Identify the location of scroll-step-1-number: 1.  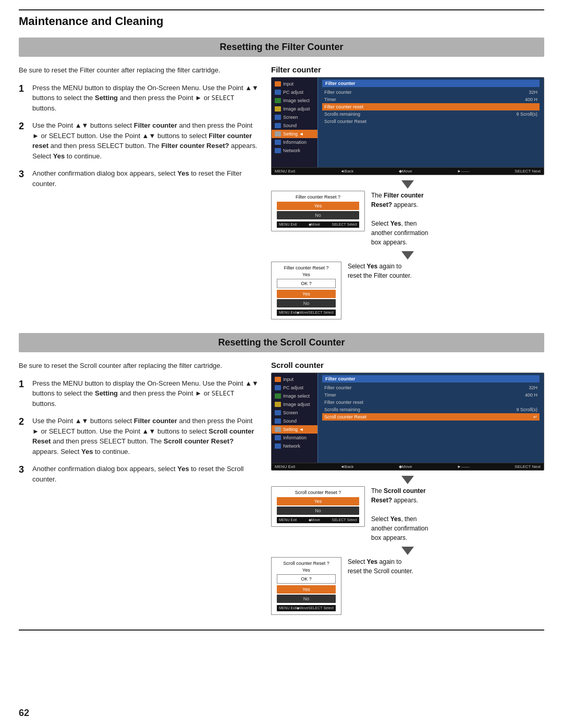
(23, 385).